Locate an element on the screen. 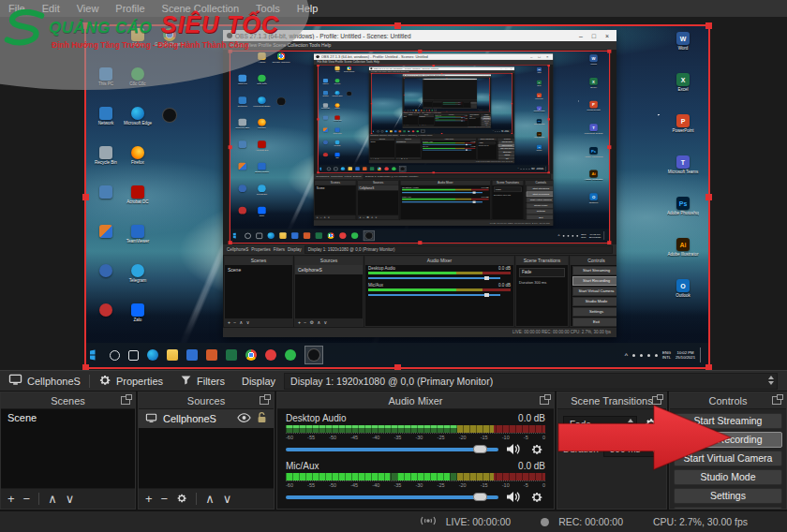  tray-chevron-icon: ^ is located at coordinates (517, 169).